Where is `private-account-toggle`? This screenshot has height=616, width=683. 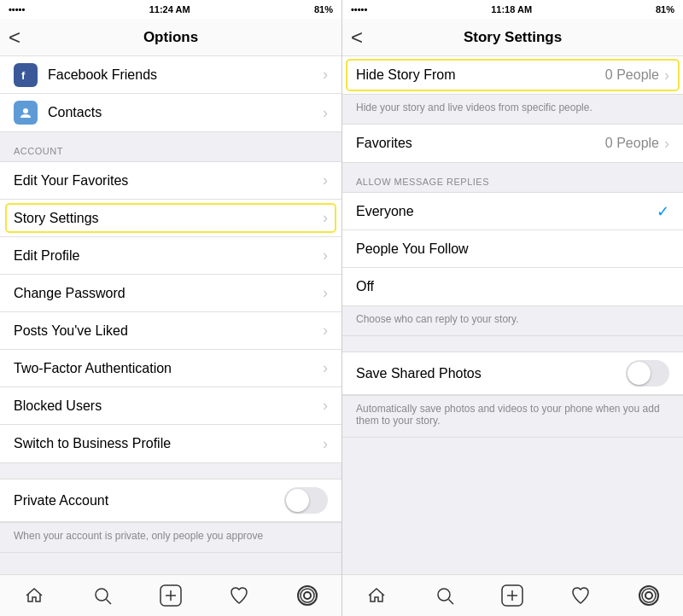
private-account-toggle is located at coordinates (306, 500).